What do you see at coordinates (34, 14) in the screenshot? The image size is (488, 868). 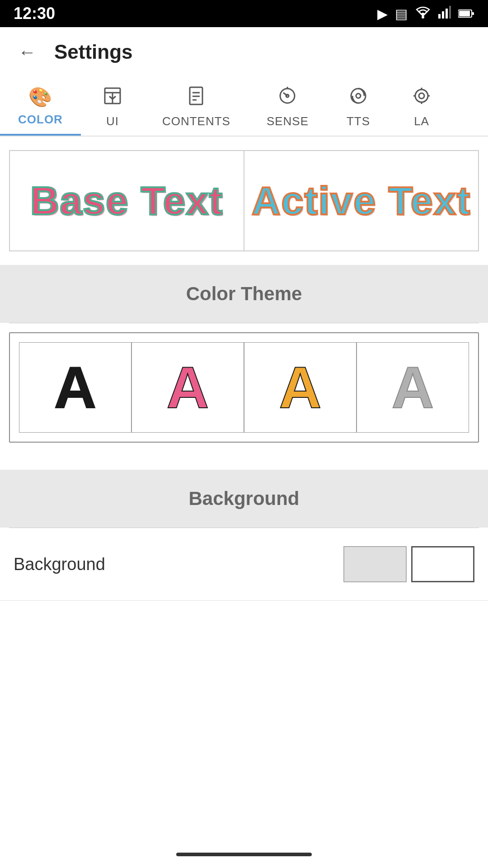 I see `status-time: 12:30` at bounding box center [34, 14].